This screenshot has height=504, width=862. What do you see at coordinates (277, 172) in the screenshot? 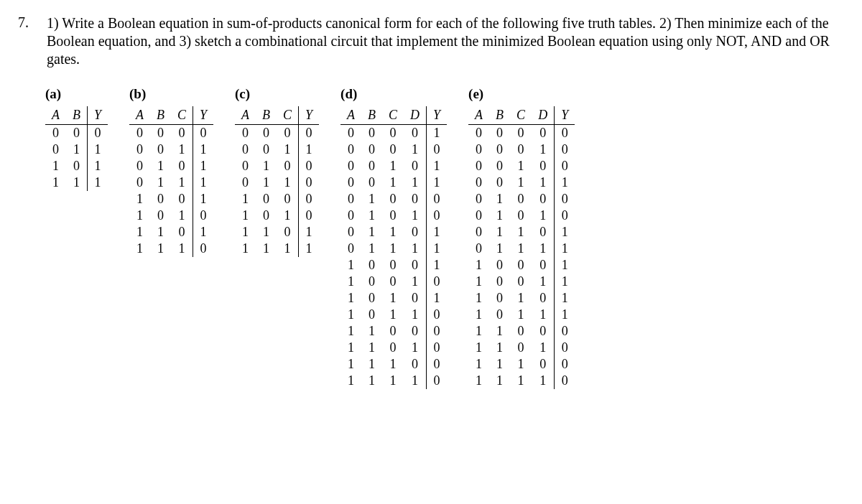
I see `truth-table-block: (c)ABCY00000011010001101000101011011111` at bounding box center [277, 172].